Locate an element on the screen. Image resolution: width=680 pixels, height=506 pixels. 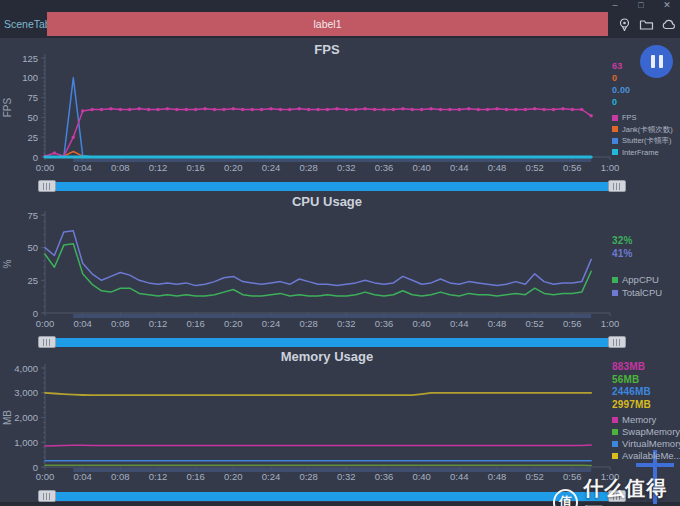
maximize-button: □ is located at coordinates (641, 5).